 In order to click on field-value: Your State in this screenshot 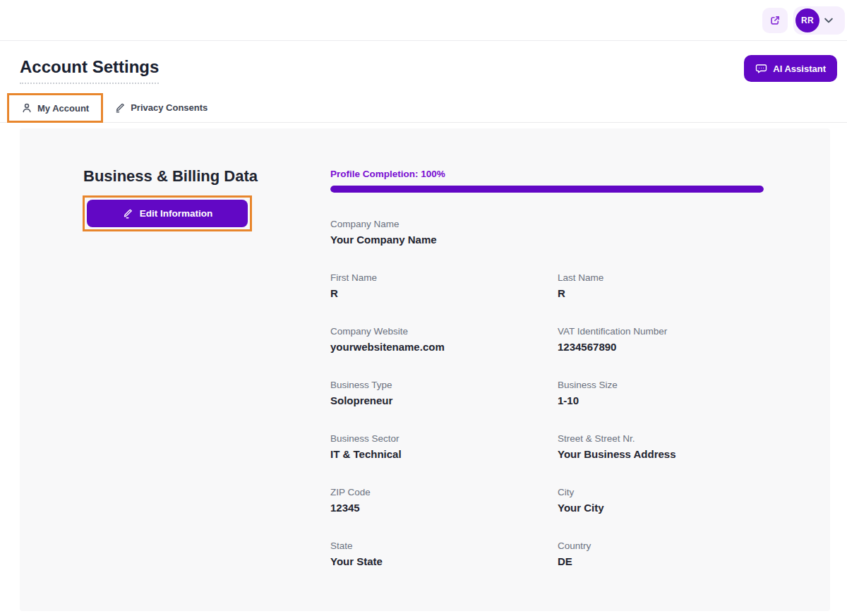, I will do `click(444, 562)`.